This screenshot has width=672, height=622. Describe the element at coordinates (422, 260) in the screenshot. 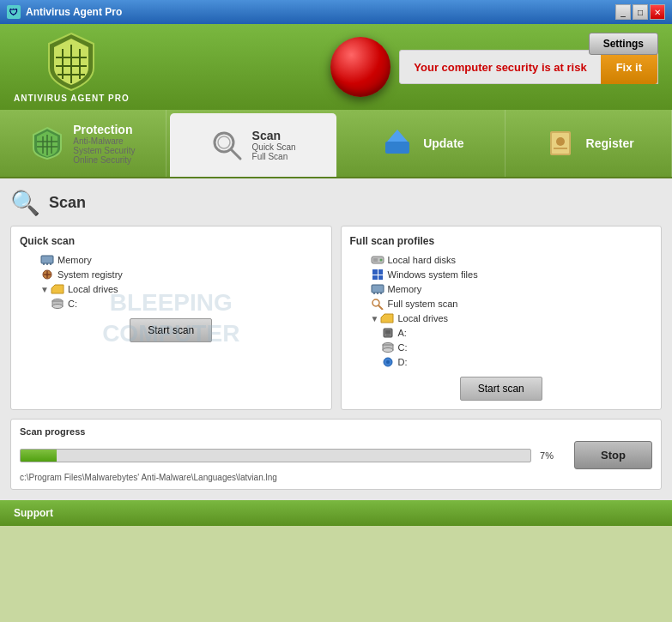

I see `full-scan-hdd-label: Local hard disks` at that location.